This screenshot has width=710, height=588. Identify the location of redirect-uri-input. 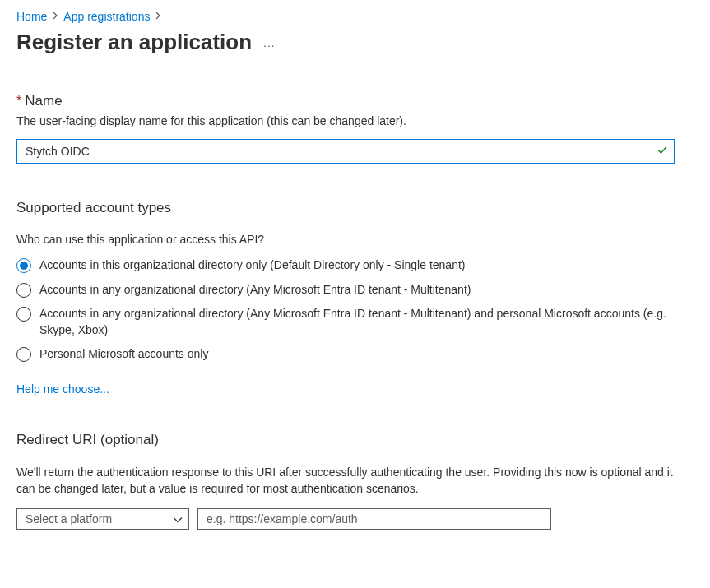
(374, 519).